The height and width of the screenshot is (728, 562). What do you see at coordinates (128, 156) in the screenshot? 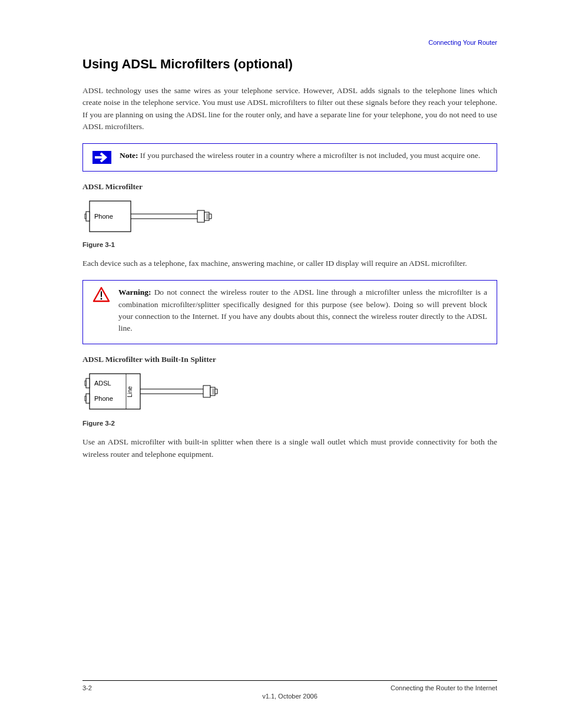
I see `note-label: Note:` at bounding box center [128, 156].